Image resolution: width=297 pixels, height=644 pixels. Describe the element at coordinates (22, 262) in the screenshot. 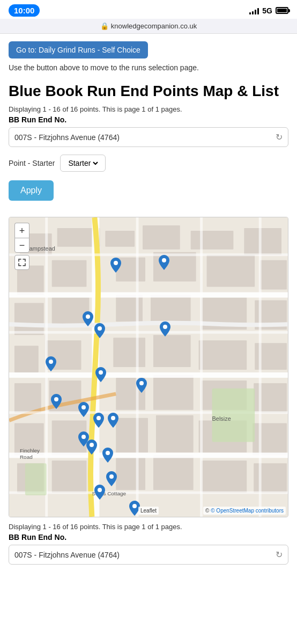

I see `fullscreen-icon` at that location.